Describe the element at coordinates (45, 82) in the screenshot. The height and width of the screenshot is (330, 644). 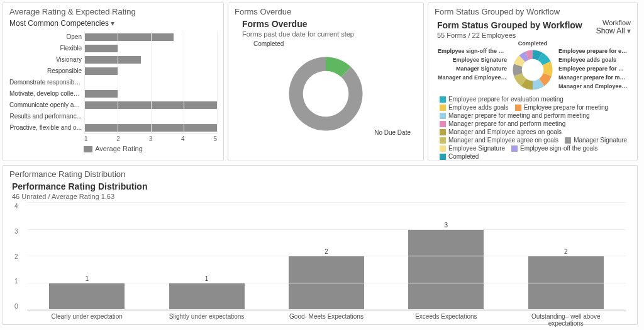
I see `hbar-label: Demonstrate responsibil...` at that location.